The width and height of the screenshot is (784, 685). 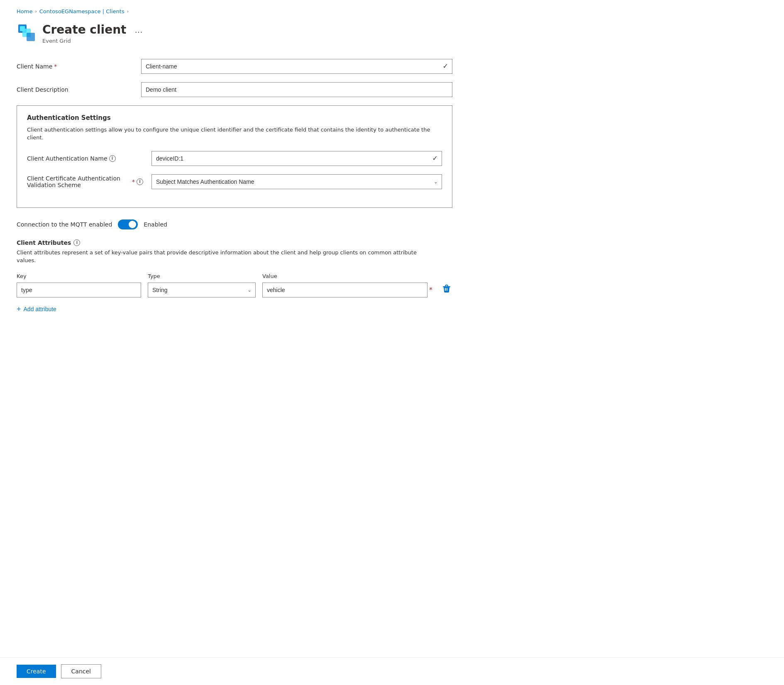 What do you see at coordinates (435, 158) in the screenshot?
I see `auth-name-check-icon: ✓` at bounding box center [435, 158].